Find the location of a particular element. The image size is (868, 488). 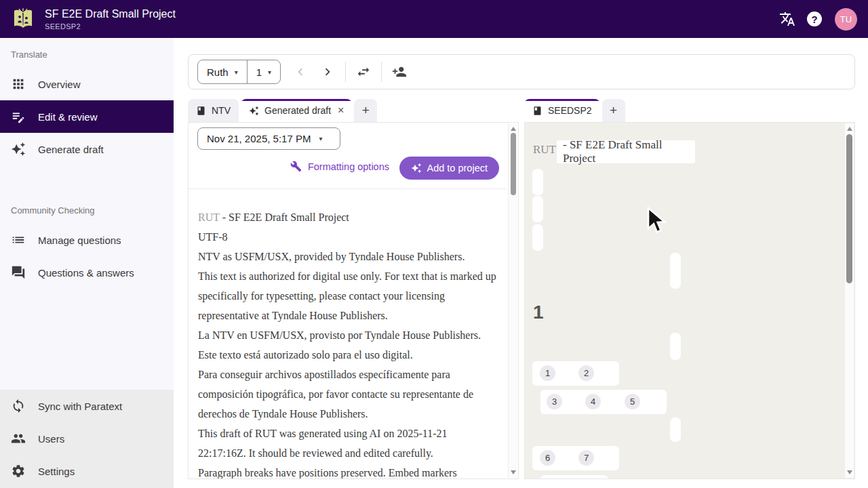

tab-label: Generated draft is located at coordinates (298, 110).